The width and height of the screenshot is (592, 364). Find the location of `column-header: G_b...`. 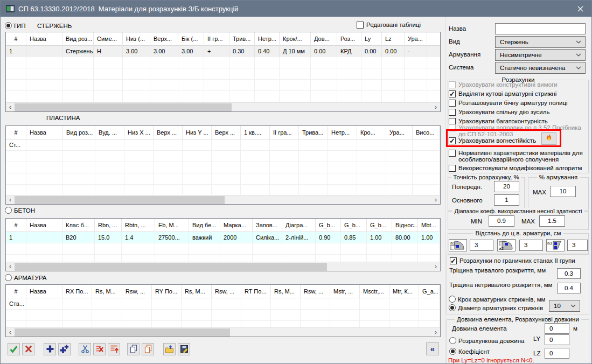

column-header: G_b... is located at coordinates (379, 225).